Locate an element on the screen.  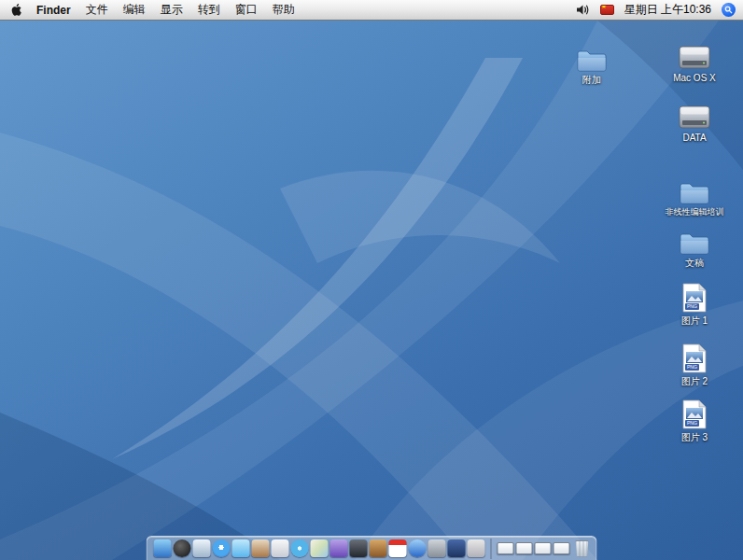
dock-iphoto-icon is located at coordinates (319, 549).